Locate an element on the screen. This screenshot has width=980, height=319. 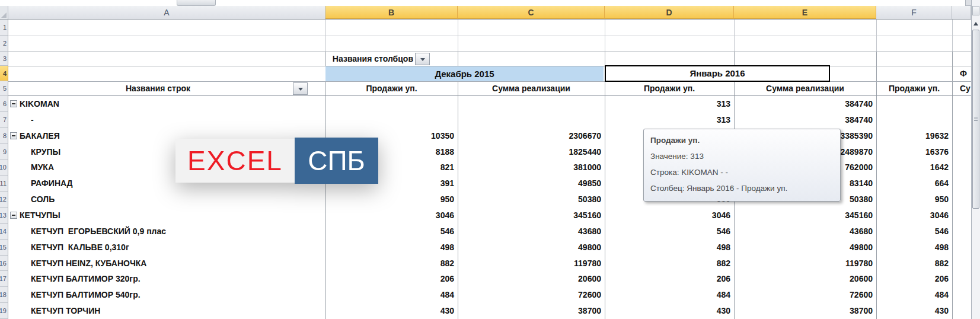
cell-dec-sales: 3046 is located at coordinates (391, 216).